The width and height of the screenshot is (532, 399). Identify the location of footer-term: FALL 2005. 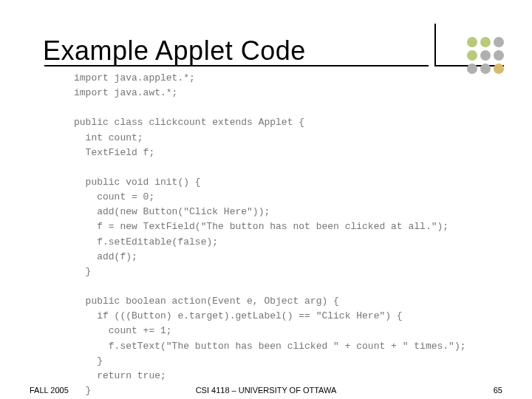
(49, 390).